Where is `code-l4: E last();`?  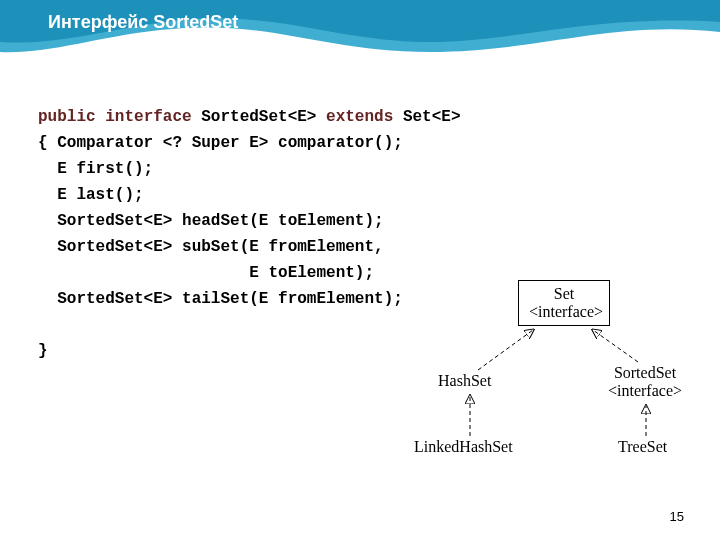
code-l4: E last(); is located at coordinates (91, 195).